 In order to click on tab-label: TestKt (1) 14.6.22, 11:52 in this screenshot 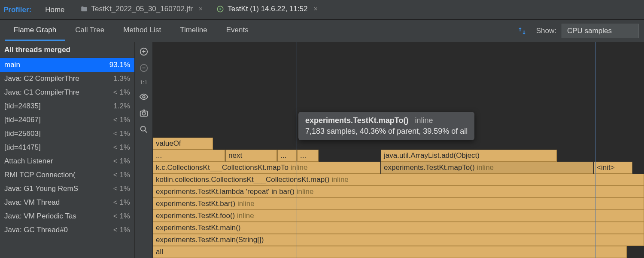, I will do `click(267, 9)`.